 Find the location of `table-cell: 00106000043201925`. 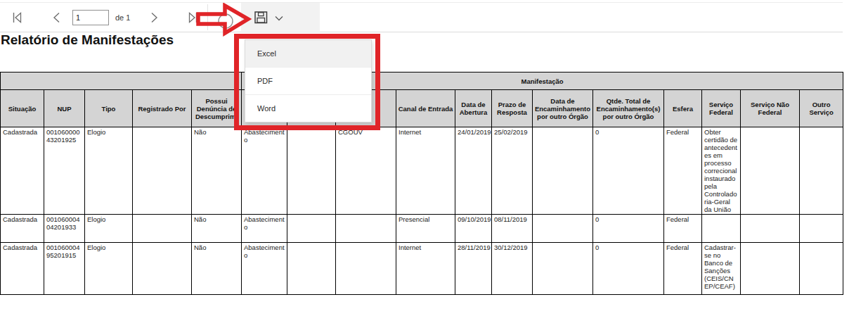

table-cell: 00106000043201925 is located at coordinates (65, 171).